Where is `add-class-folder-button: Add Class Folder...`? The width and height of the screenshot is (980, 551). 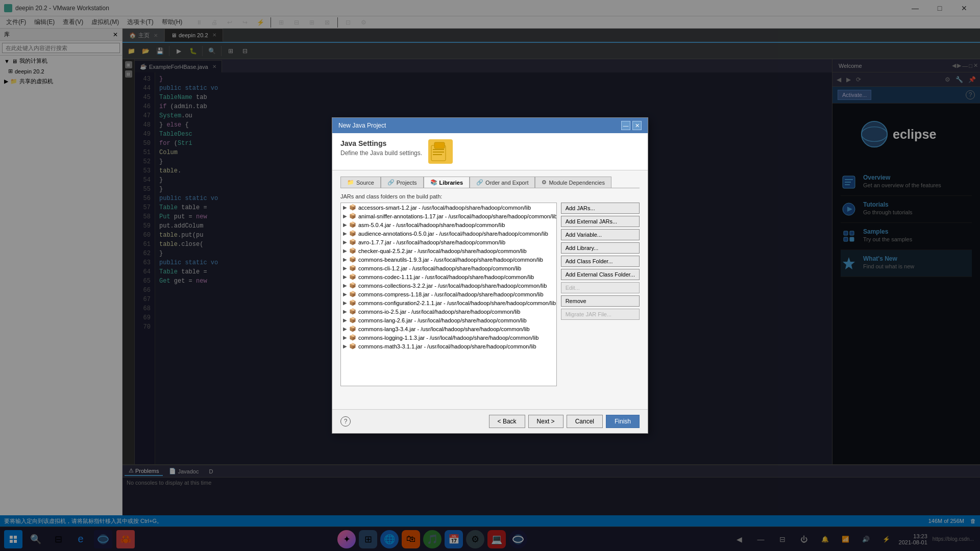
add-class-folder-button: Add Class Folder... is located at coordinates (600, 261).